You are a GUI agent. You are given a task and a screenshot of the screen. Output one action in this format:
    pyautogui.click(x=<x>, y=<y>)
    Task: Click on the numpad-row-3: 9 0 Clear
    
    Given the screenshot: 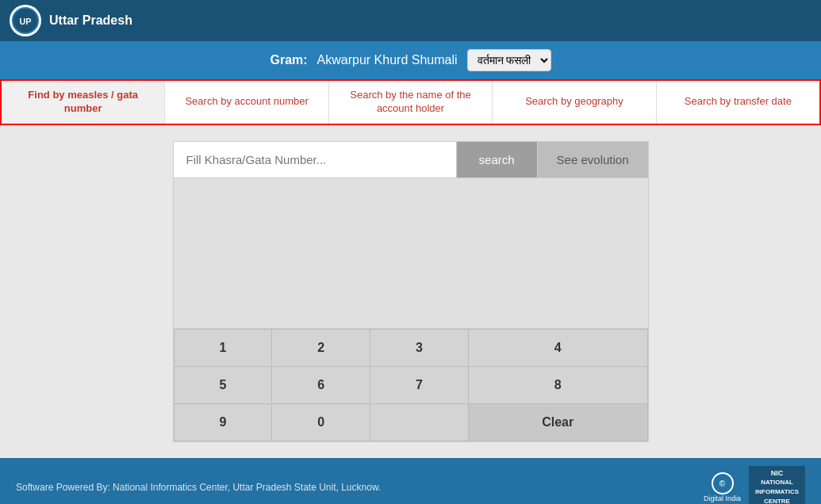 What is the action you would take?
    pyautogui.click(x=411, y=422)
    